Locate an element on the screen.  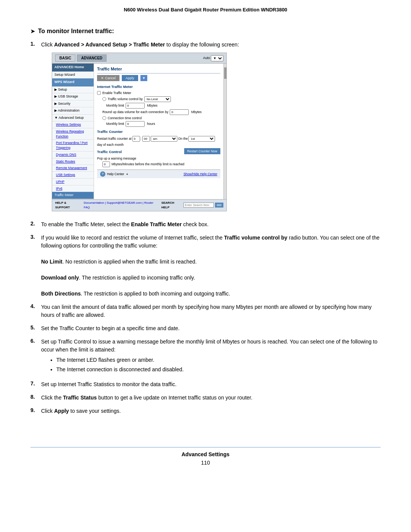
popup-value-input is located at coordinates (106, 165).